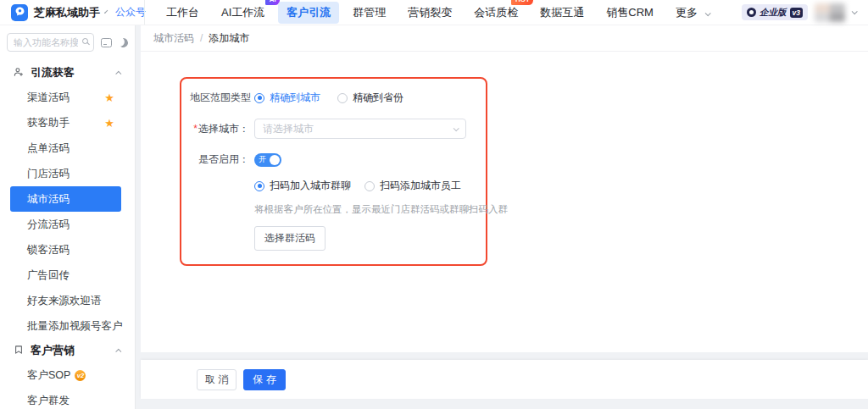 This screenshot has width=868, height=409. Describe the element at coordinates (242, 12) in the screenshot. I see `nav-item-label: AI工作流` at that location.